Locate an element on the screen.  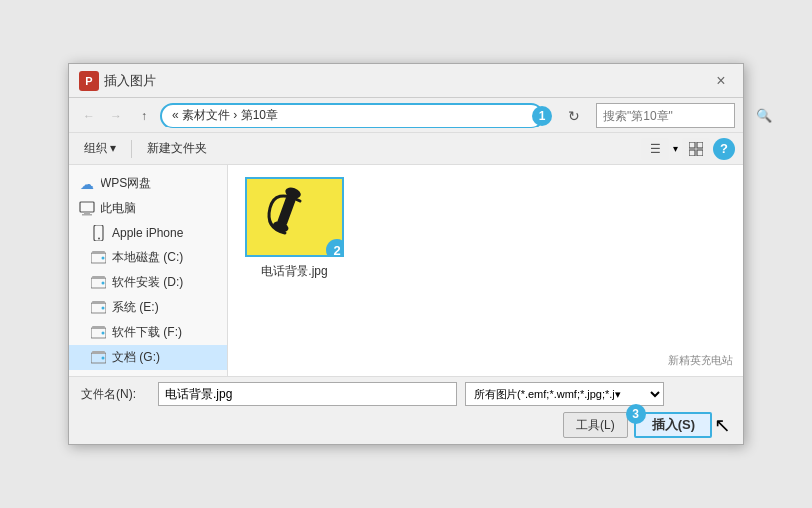
cursor-indicator: ↖ is located at coordinates (722, 425).